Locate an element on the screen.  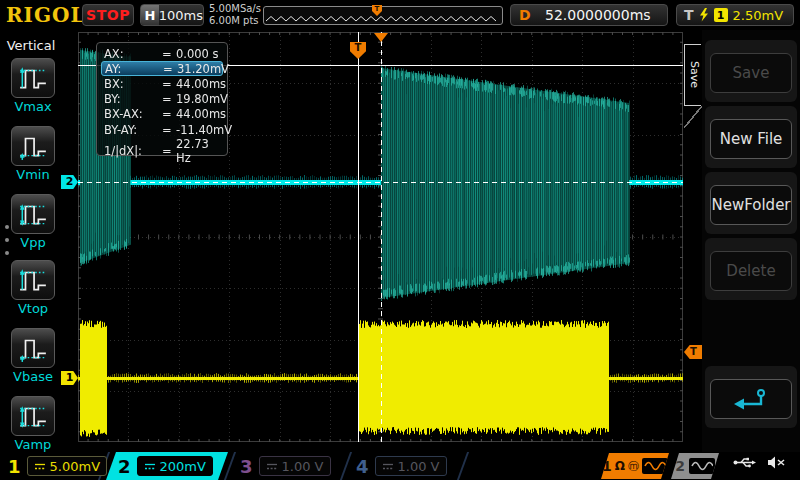
page-indicator-dots is located at coordinates (7, 240).